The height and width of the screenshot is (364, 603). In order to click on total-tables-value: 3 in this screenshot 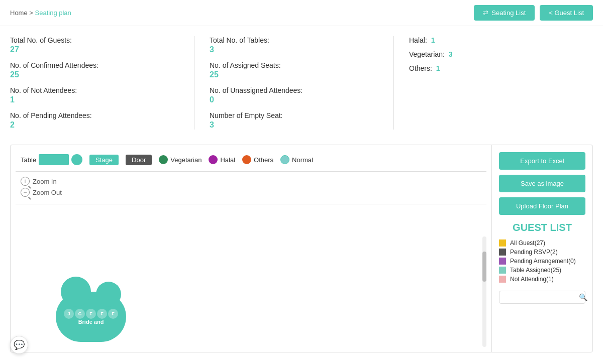, I will do `click(294, 50)`.